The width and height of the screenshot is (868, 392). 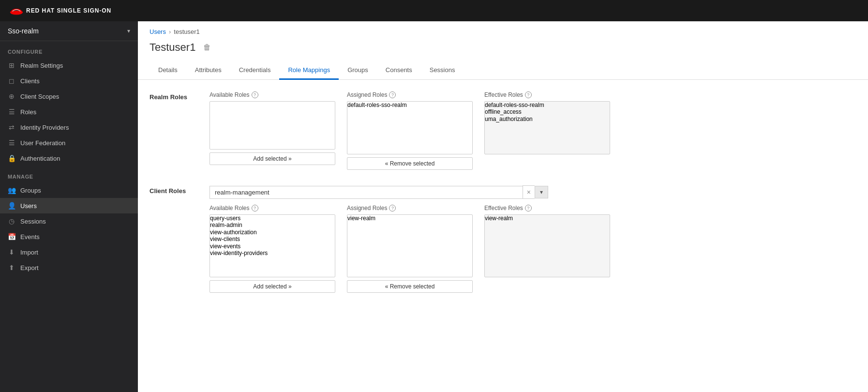 What do you see at coordinates (255, 208) in the screenshot?
I see `client-available-roles-help-icon: ?` at bounding box center [255, 208].